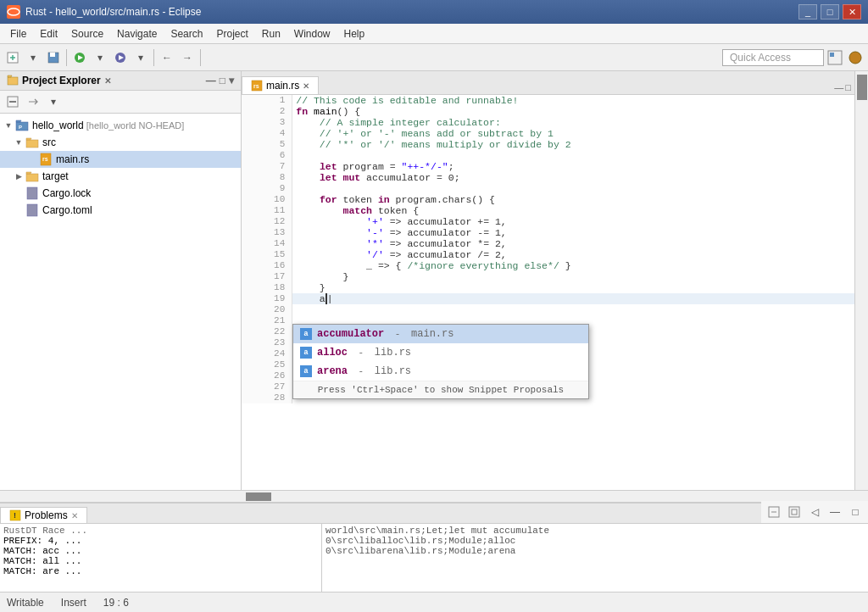  I want to click on minimize-button: _, so click(808, 12).